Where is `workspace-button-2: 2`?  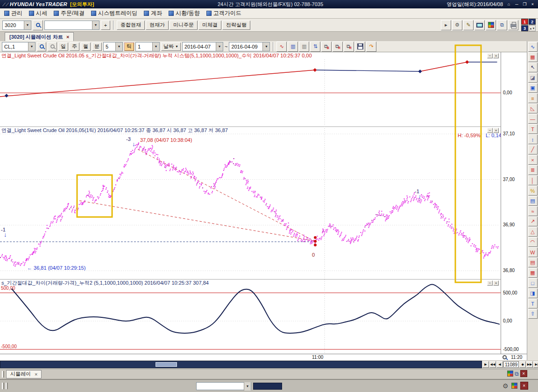
workspace-button-2: 2 is located at coordinates (532, 21).